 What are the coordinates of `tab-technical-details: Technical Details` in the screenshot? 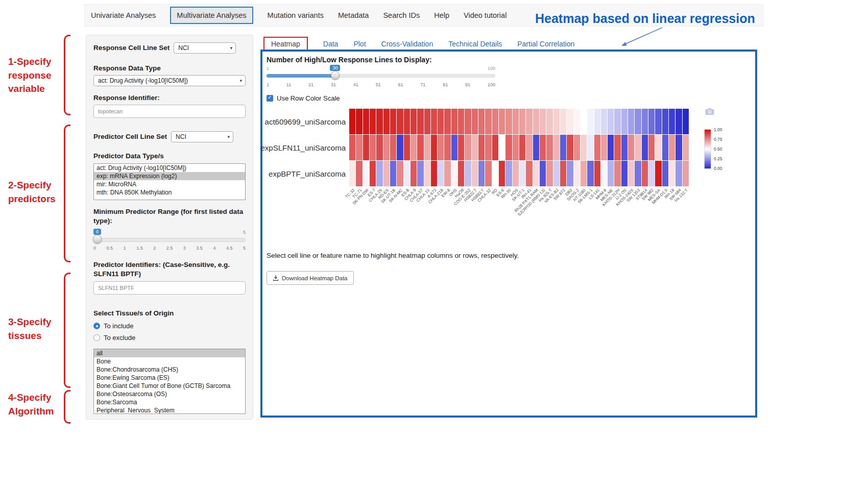 It's located at (475, 44).